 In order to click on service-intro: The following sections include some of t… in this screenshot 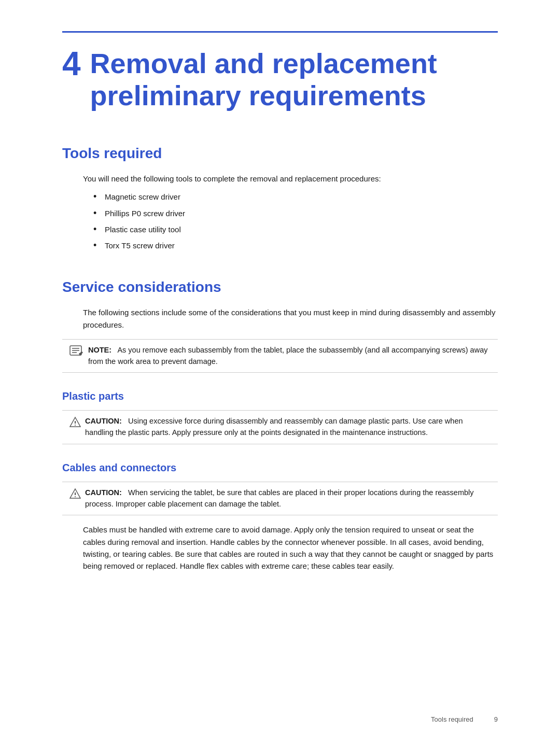, I will do `click(290, 318)`.